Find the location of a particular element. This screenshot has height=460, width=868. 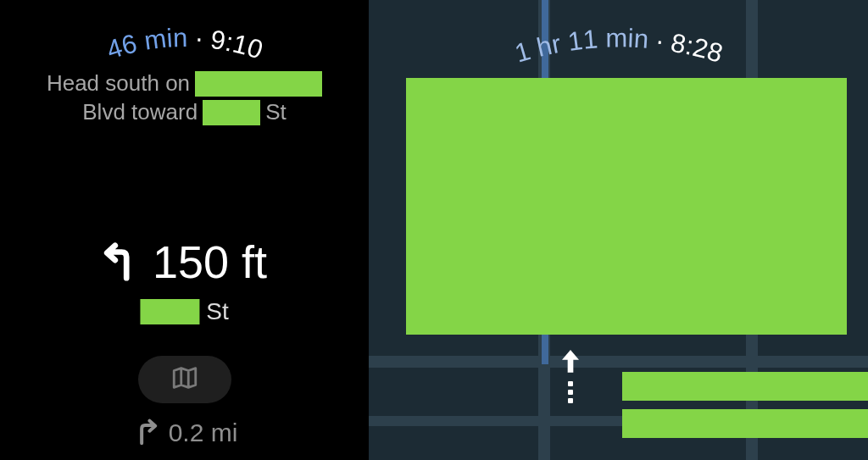

map-icon is located at coordinates (185, 380).